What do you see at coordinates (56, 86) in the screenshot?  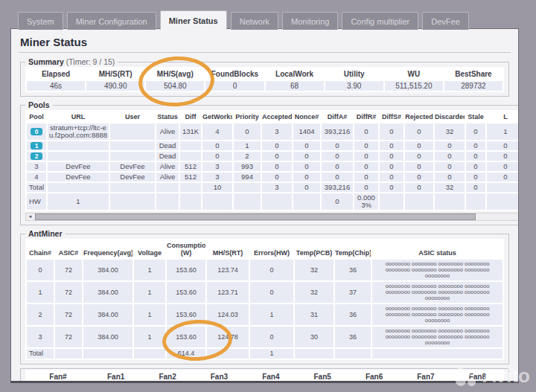 I see `table-cell: 46s` at bounding box center [56, 86].